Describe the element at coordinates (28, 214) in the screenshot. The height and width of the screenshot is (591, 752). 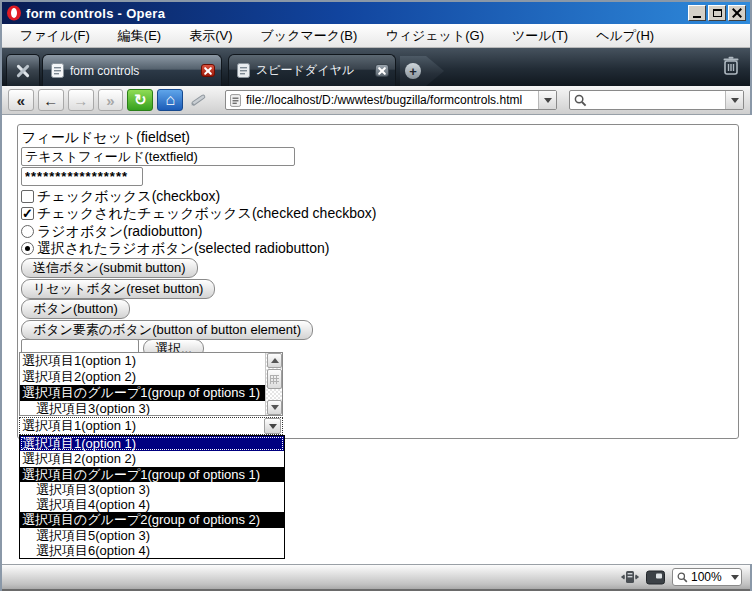
I see `checkbox-checked: ✓` at that location.